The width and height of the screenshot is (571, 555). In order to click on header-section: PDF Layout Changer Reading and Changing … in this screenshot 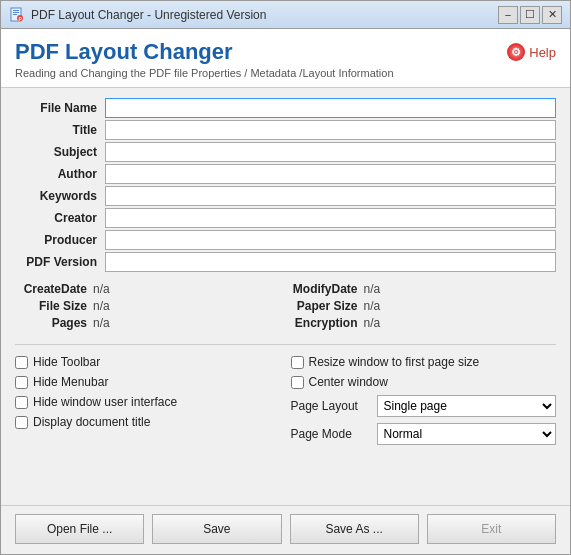, I will do `click(286, 58)`.